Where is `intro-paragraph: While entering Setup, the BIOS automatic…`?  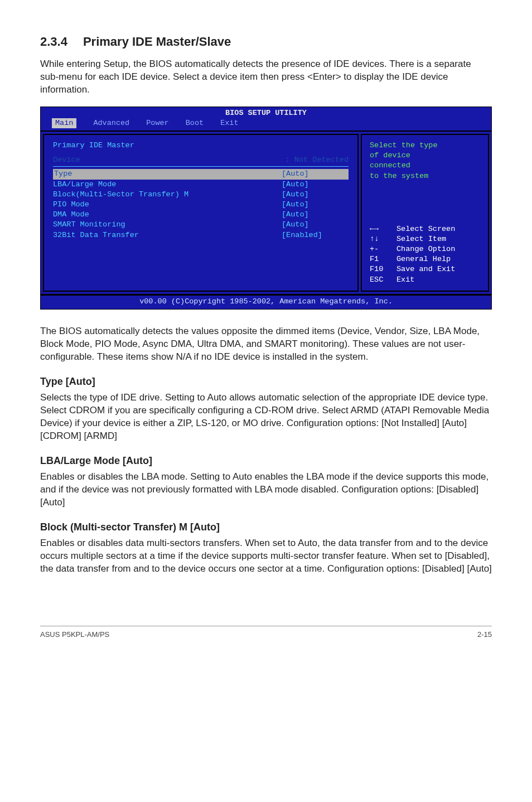
intro-paragraph: While entering Setup, the BIOS automatic… is located at coordinates (266, 77).